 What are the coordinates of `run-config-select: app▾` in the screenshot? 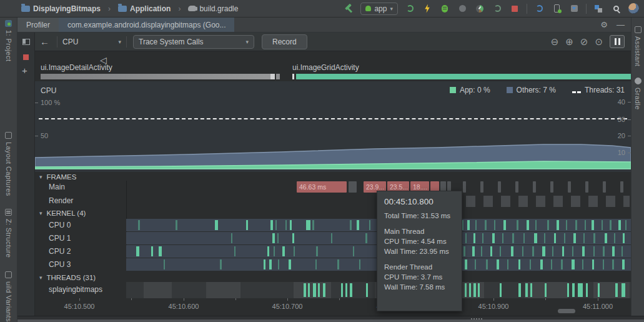 It's located at (379, 9).